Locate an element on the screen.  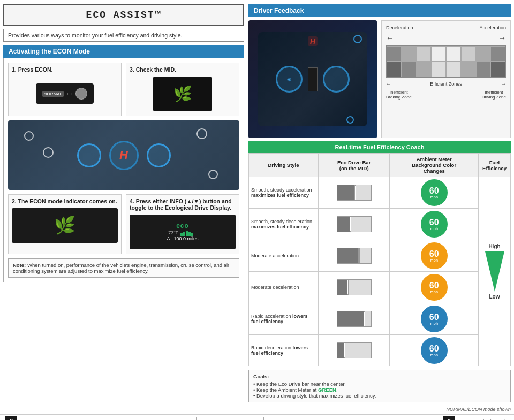
step-4-label: 4. Press either INFO (▲/▼) button and to… is located at coordinates (183, 204).